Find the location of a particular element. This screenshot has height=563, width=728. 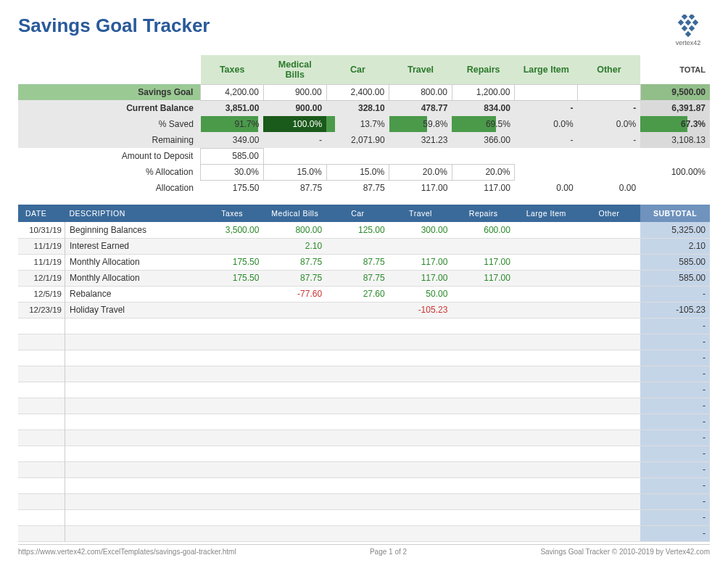

cell-value: 600.00 is located at coordinates (483, 230).